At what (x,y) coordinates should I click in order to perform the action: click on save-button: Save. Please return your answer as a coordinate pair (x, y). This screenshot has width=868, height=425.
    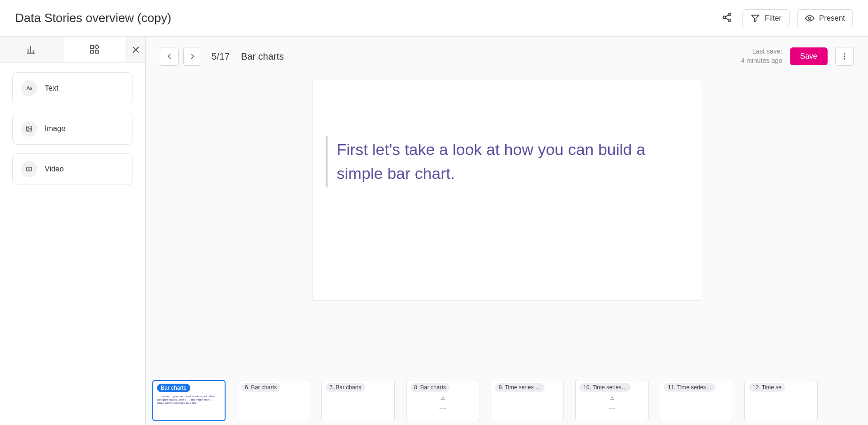
    Looking at the image, I should click on (809, 56).